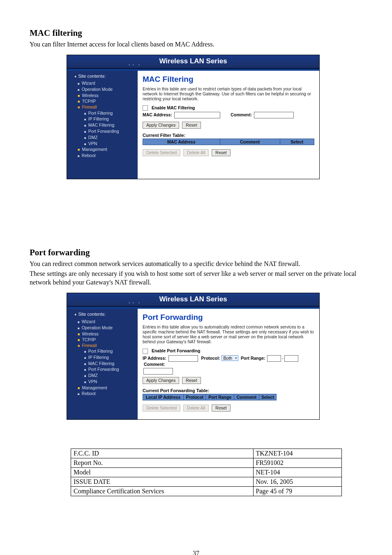 The image size is (392, 555). I want to click on header-dots-2: • • •, so click(135, 303).